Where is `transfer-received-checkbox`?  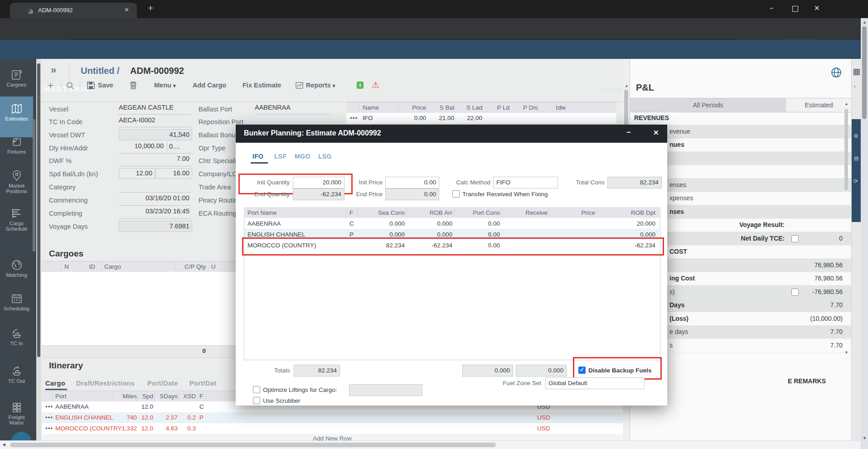
transfer-received-checkbox is located at coordinates (456, 194).